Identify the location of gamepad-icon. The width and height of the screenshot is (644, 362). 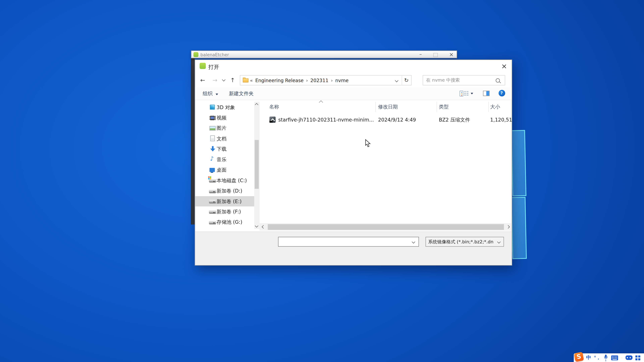
(629, 358).